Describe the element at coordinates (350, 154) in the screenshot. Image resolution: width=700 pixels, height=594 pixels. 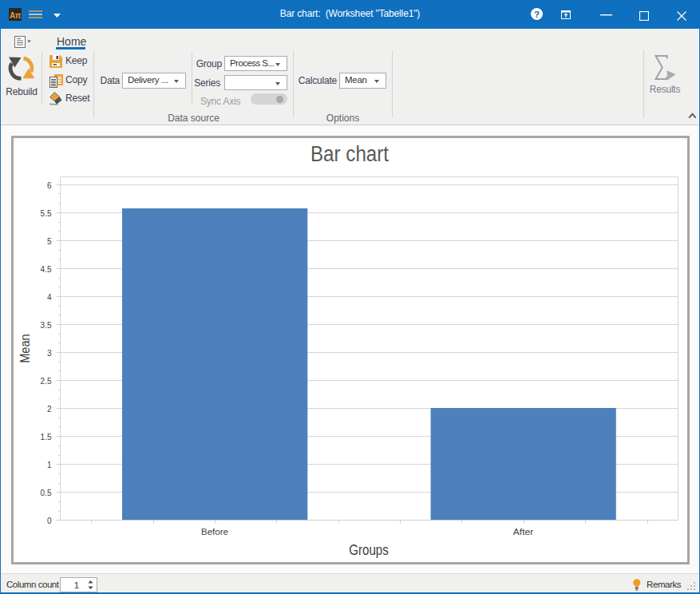
I see `svg-text: Bar chart` at that location.